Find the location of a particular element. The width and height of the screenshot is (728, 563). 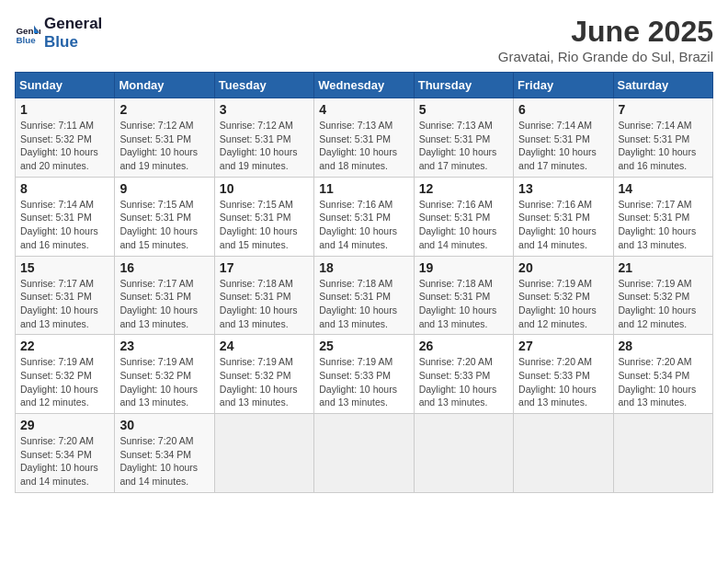

day-detail: Sunrise: 7:19 AMSunset: 5:33 PMDaylight:… is located at coordinates (364, 383).